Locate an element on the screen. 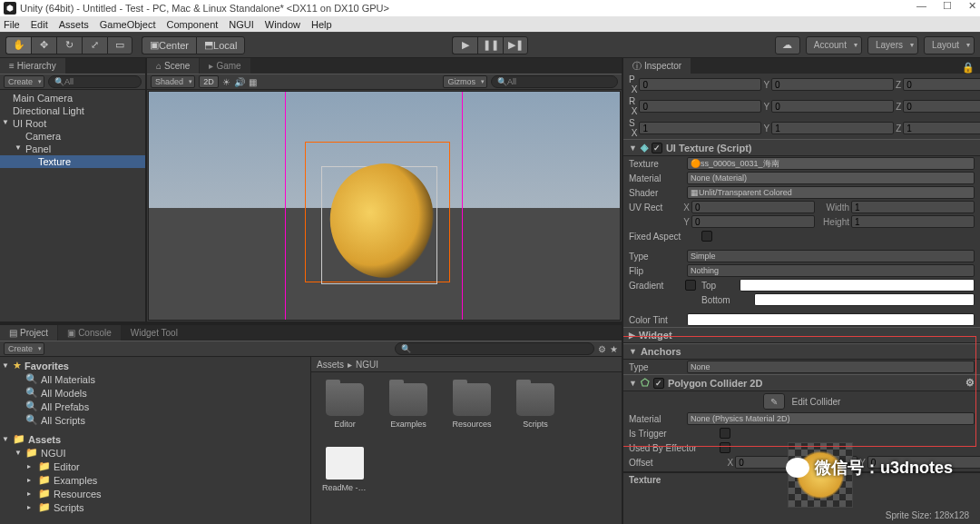 This screenshot has height=524, width=980. favorite-item: 🔍 All Scripts is located at coordinates (155, 420).